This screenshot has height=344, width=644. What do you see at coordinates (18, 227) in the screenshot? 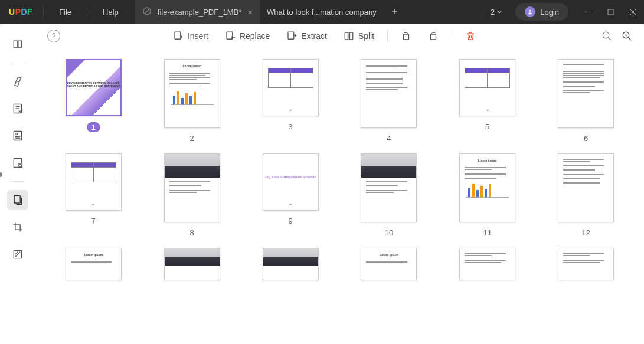
I see `sidebar-crop-icon` at bounding box center [18, 227].